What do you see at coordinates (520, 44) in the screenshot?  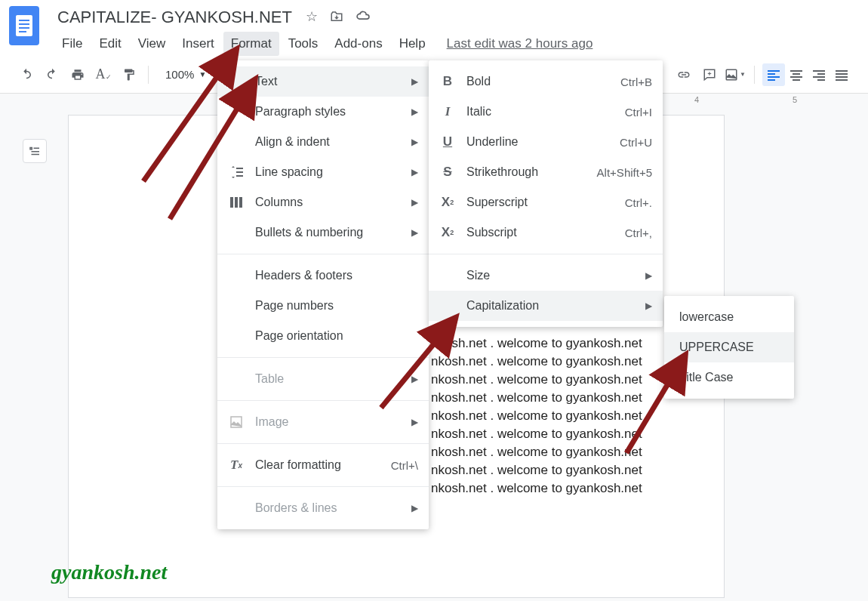 I see `last-edit-link: Last edit was 2 hours ago` at bounding box center [520, 44].